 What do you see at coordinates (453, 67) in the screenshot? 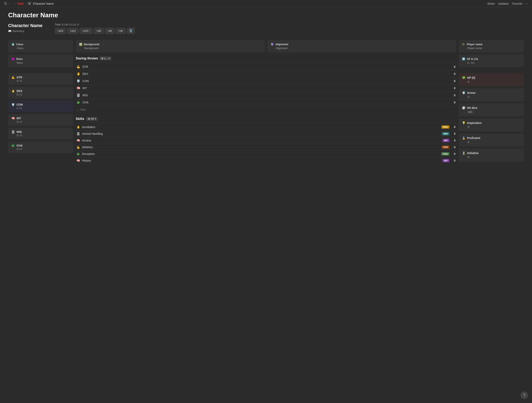
I see `st-str-value: 0` at bounding box center [453, 67].